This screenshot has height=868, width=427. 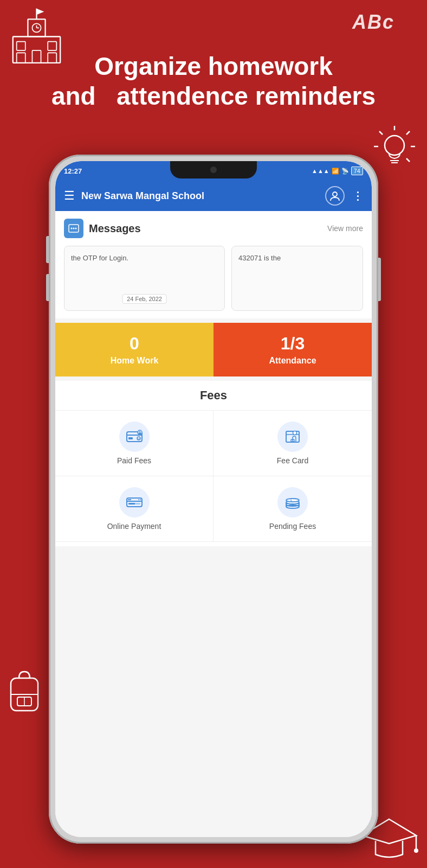 I want to click on attendance-stat-card: 1/3 Attendance, so click(x=293, y=349).